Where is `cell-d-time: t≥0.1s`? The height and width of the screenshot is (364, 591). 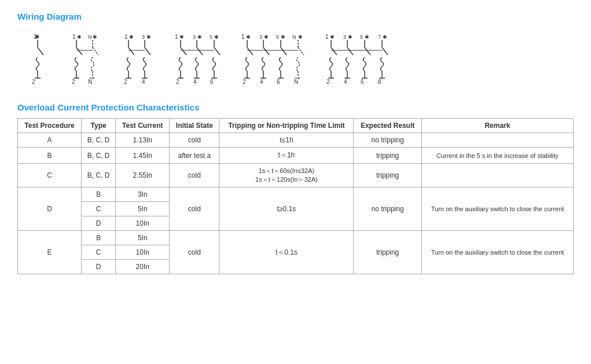 cell-d-time: t≥0.1s is located at coordinates (287, 209).